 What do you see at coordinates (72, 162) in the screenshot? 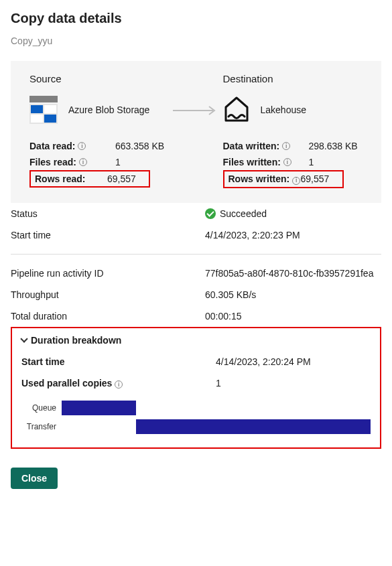
I see `files-read-label: Files read: i` at bounding box center [72, 162].